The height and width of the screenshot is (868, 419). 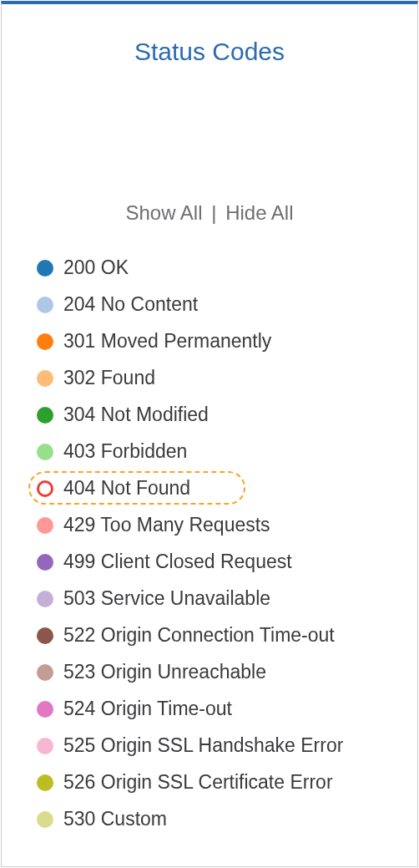 What do you see at coordinates (199, 635) in the screenshot?
I see `legend-label-522: 522 Origin Connection Time-out` at bounding box center [199, 635].